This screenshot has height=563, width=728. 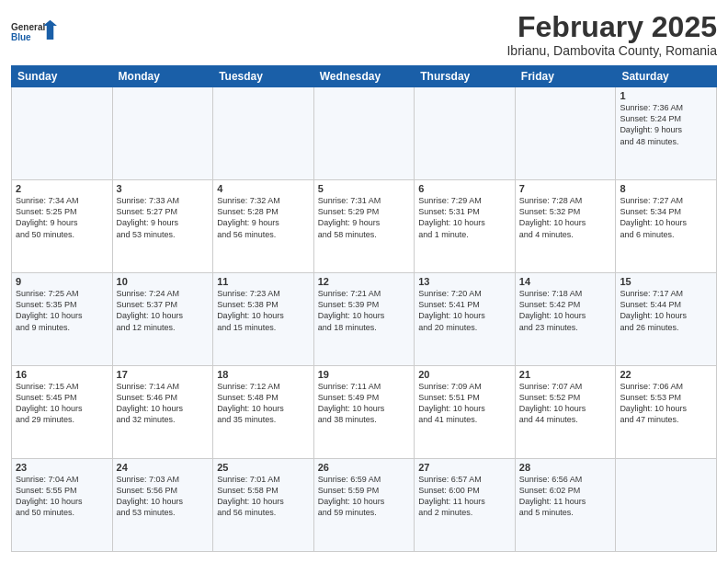 I want to click on day-number: 23, so click(x=63, y=467).